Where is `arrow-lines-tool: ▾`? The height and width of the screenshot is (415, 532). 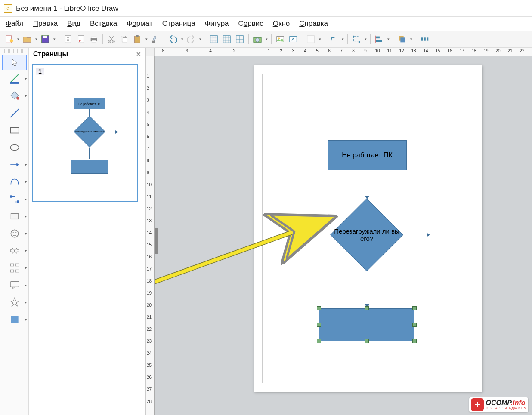
arrow-lines-tool: ▾ is located at coordinates (15, 165).